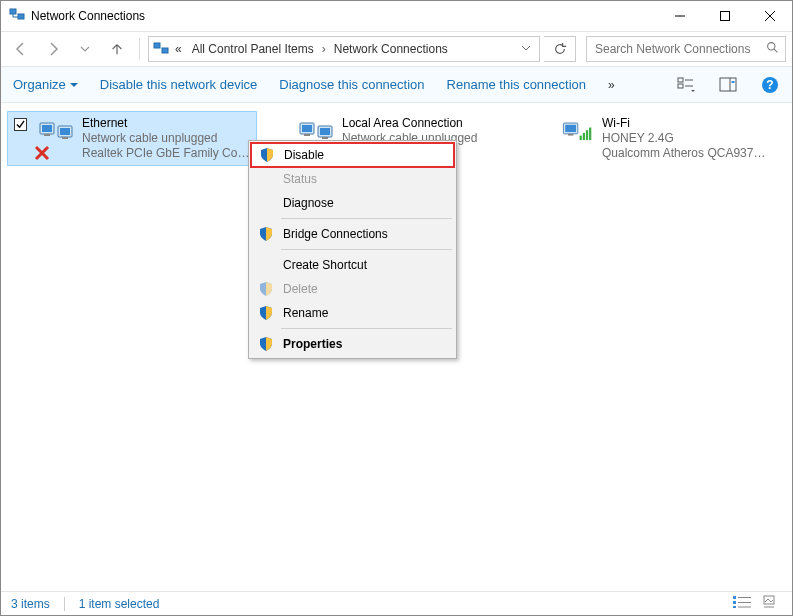  Describe the element at coordinates (46, 84) in the screenshot. I see `organize-menu: Organize` at that location.